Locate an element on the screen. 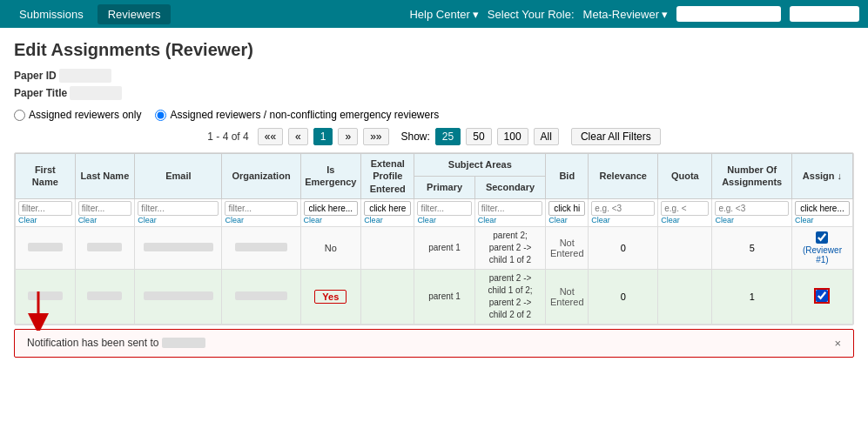 Image resolution: width=868 pixels, height=442 pixels. cell-assign is located at coordinates (822, 296).